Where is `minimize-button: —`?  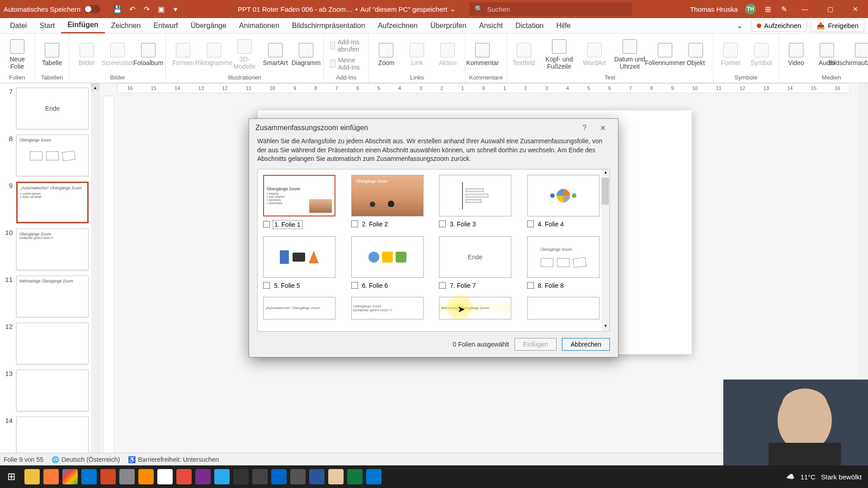
minimize-button: — is located at coordinates (805, 9).